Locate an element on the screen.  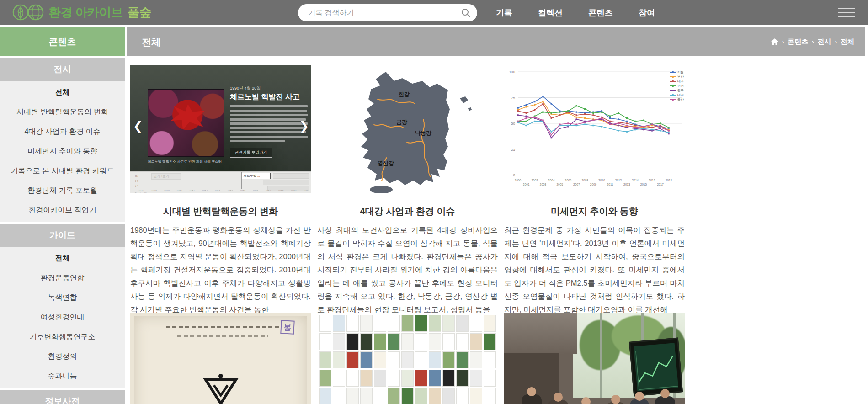
nav-item-collections: 컬렉션 is located at coordinates (550, 13).